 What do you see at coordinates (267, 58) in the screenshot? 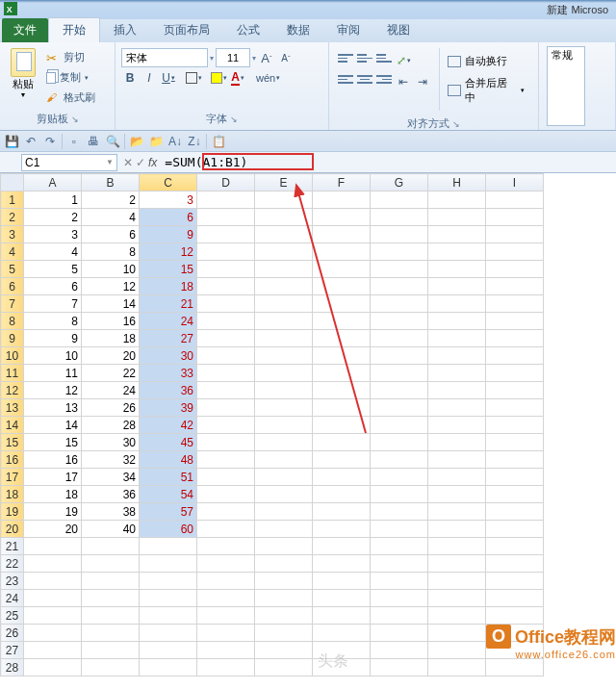
I see `increase-font-button: Aˆ` at bounding box center [267, 58].